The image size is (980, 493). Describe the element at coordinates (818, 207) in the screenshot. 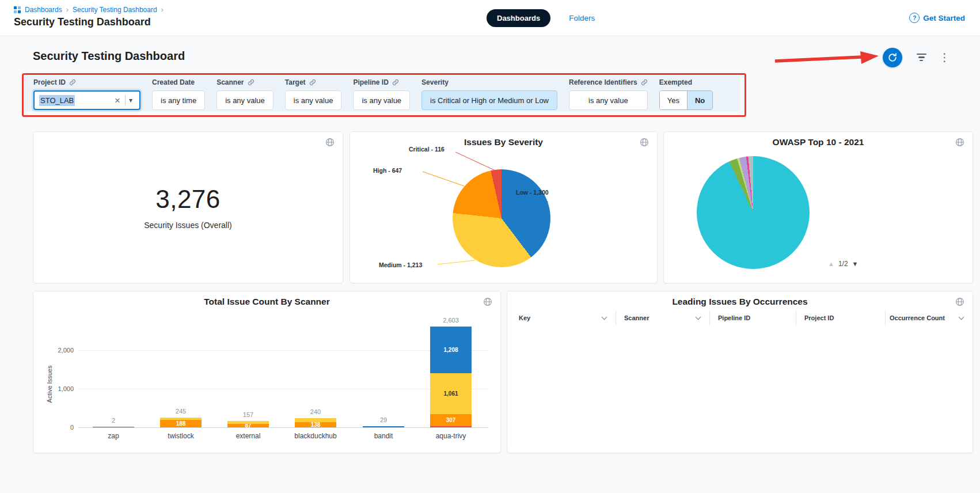

I see `card-owasp-top-10: OWASP Top 10 - 2021 ▲ 1/2 ▼` at that location.